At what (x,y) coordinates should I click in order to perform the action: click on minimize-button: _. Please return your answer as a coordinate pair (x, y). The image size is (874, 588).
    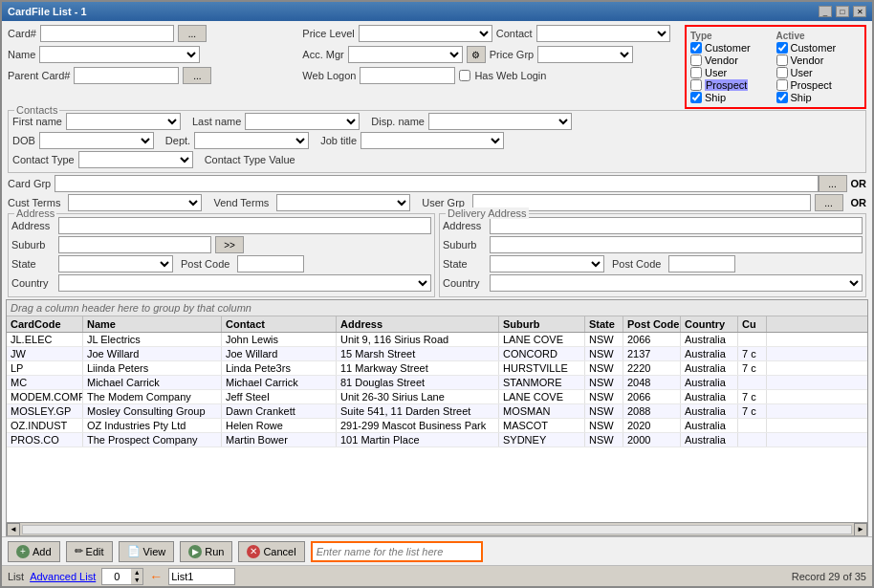
    Looking at the image, I should click on (825, 11).